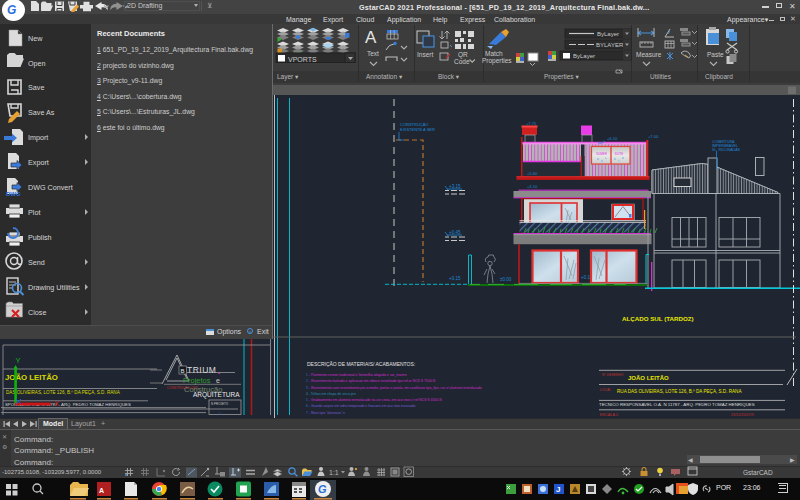  What do you see at coordinates (374, 400) in the screenshot?
I see `svg-text:5 - Gradeamento em aluminio te: 5 - Gradeamento em aluminio termolacado …` at bounding box center [374, 400].